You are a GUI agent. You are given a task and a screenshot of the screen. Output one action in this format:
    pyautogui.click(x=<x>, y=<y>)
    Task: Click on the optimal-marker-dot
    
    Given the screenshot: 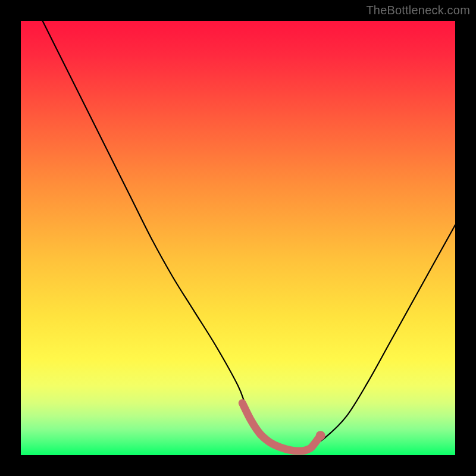 What is the action you would take?
    pyautogui.click(x=321, y=436)
    